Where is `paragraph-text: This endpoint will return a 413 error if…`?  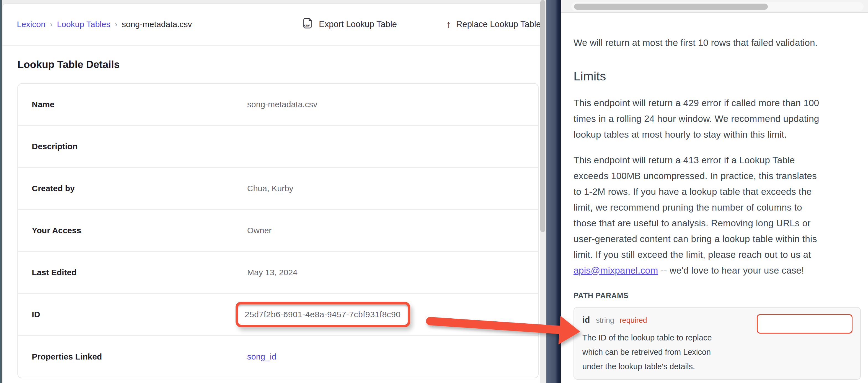
paragraph-text: This endpoint will return a 413 error if… is located at coordinates (695, 207).